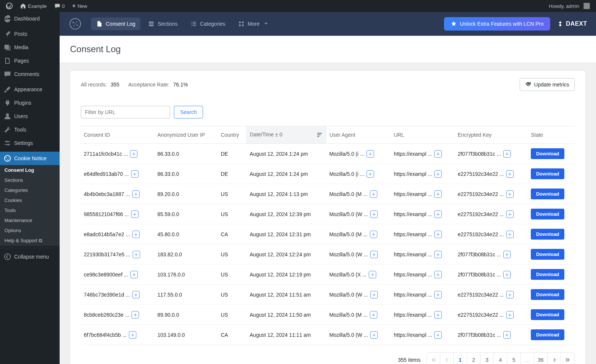  Describe the element at coordinates (186, 135) in the screenshot. I see `column-header: Anonymized User IP` at that location.